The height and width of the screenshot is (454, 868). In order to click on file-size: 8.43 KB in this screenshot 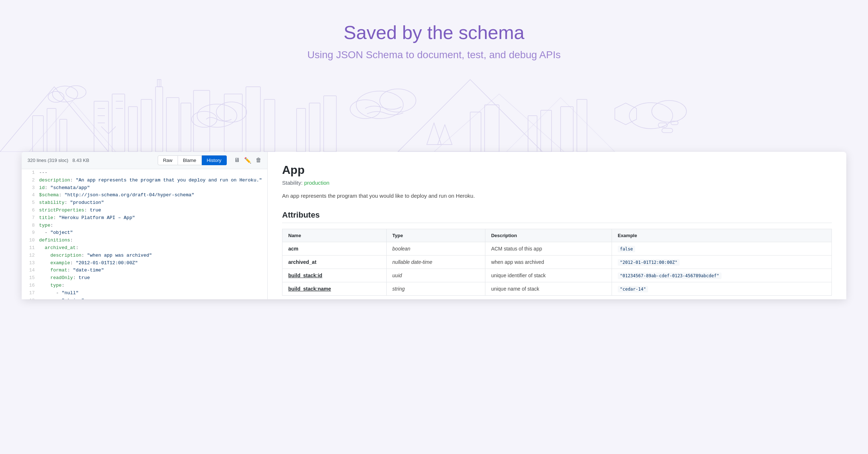, I will do `click(81, 160)`.